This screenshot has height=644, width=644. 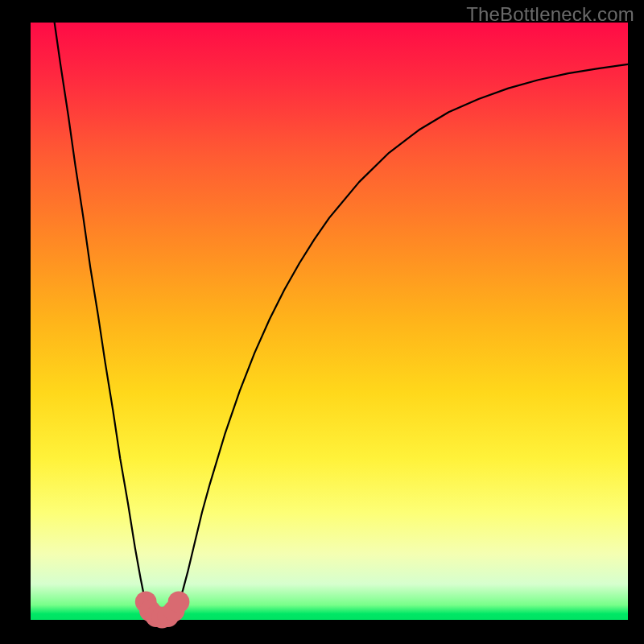 What do you see at coordinates (163, 609) in the screenshot?
I see `trough-markers` at bounding box center [163, 609].